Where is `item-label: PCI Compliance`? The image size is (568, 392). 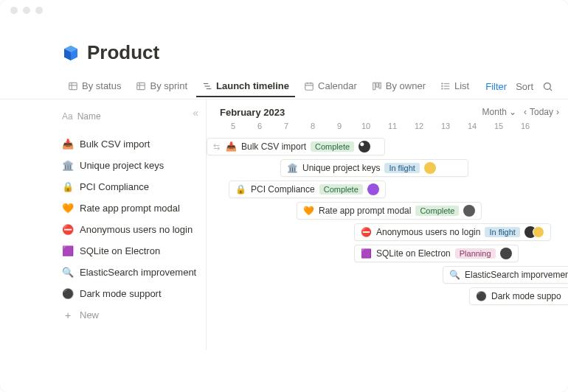 item-label: PCI Compliance is located at coordinates (114, 187).